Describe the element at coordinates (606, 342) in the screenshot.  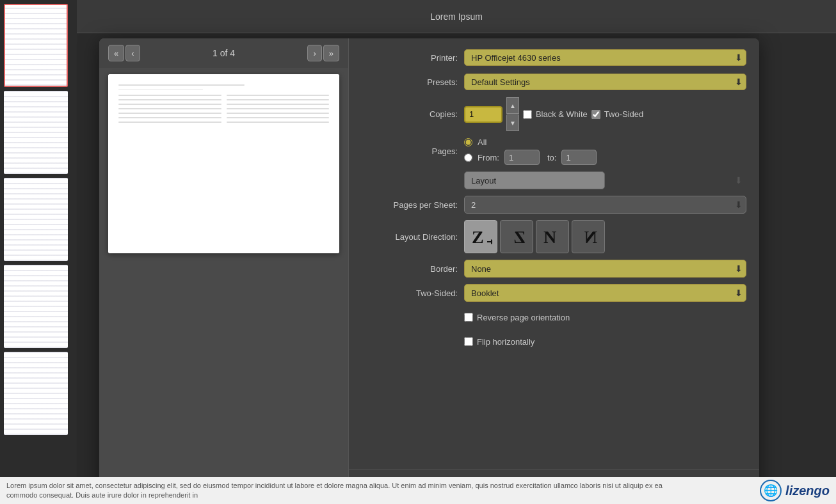
I see `flip-horizontally-control: Flip horizontally` at that location.